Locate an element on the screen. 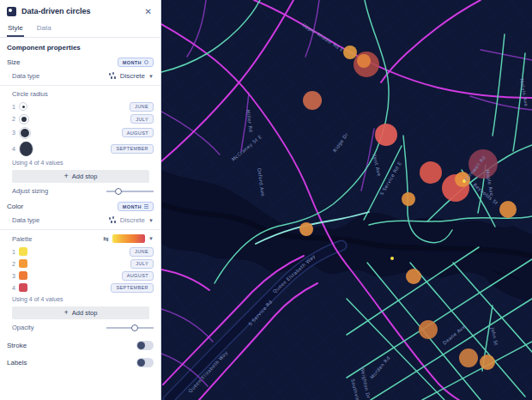 The width and height of the screenshot is (532, 400). field-type-icon is located at coordinates (146, 206).